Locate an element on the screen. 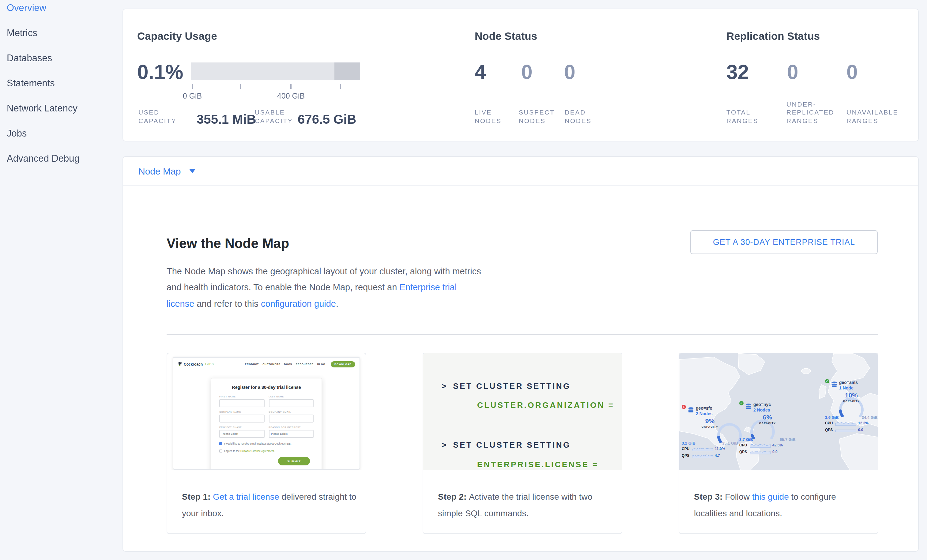 The height and width of the screenshot is (560, 927). capacity-gauge: 6% CAPACITY is located at coordinates (767, 425).